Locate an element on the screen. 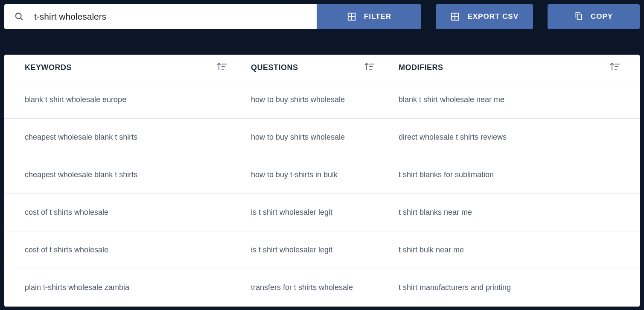  column-label: QUESTIONS is located at coordinates (275, 67).